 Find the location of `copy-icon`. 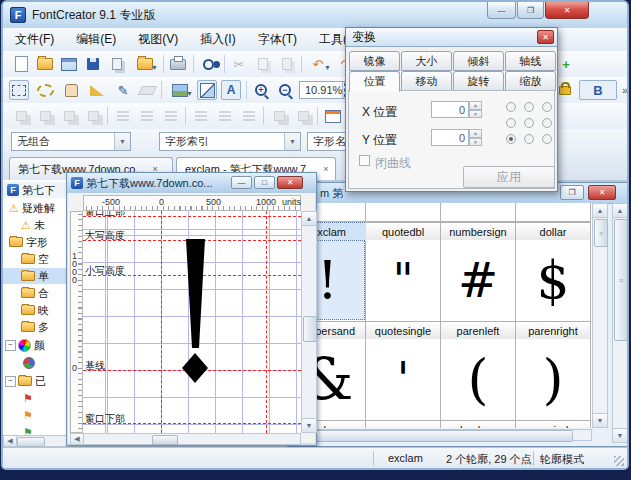

copy-icon is located at coordinates (263, 64).